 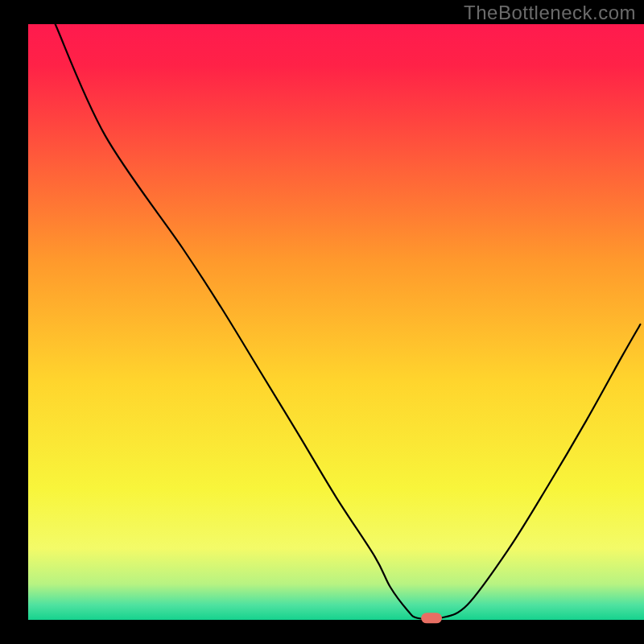 What do you see at coordinates (431, 618) in the screenshot?
I see `optimal-point-marker` at bounding box center [431, 618].